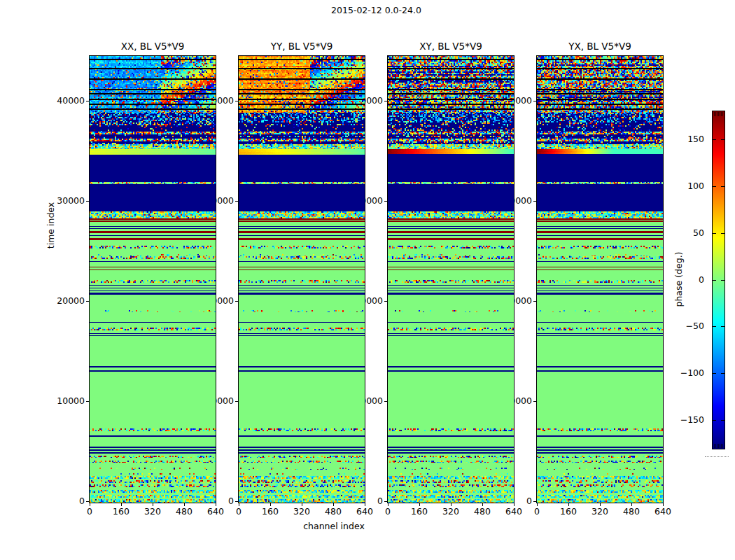 The width and height of the screenshot is (735, 560). I want to click on x-axis-label: channel index, so click(334, 526).